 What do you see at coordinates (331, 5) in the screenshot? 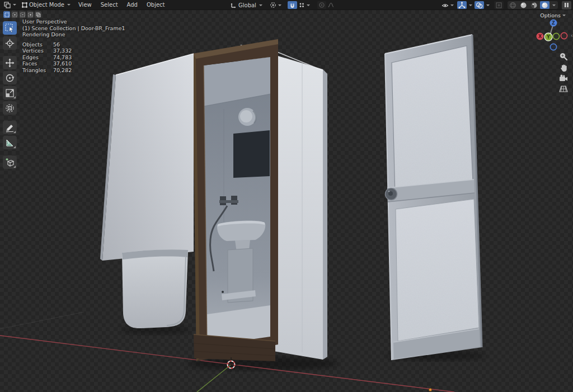
I see `falloff-curve-icon` at bounding box center [331, 5].